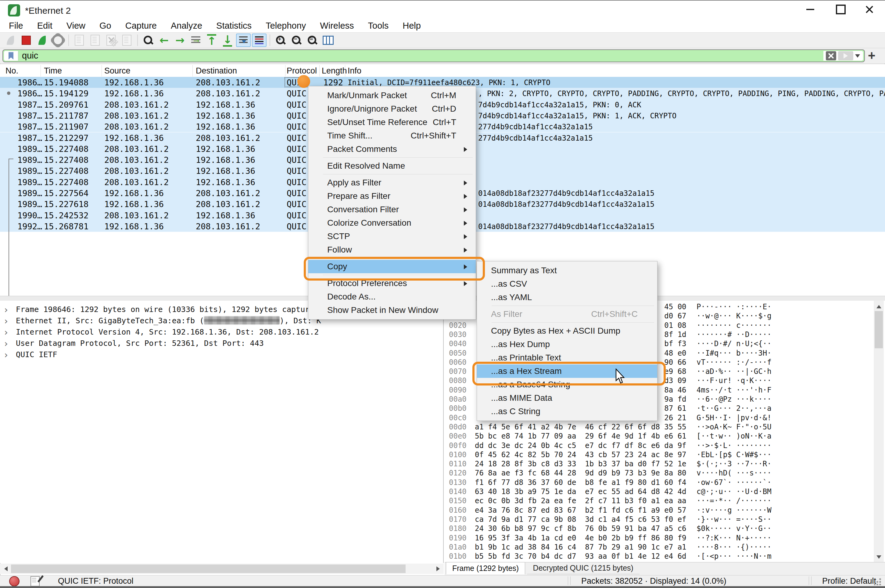 This screenshot has width=885, height=588. What do you see at coordinates (846, 56) in the screenshot?
I see `filter-apply-button` at bounding box center [846, 56].